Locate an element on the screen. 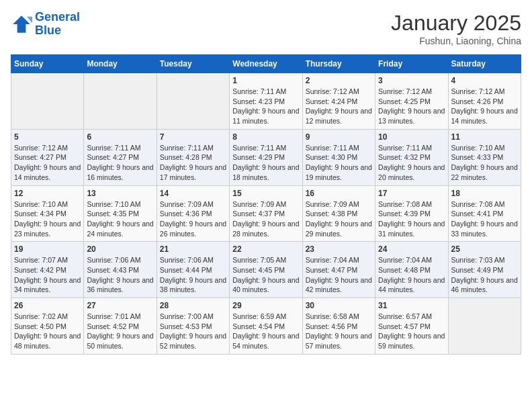  calendar-cell: 10Sunrise: 7:11 AMSunset: 4:32 PMDayligh… is located at coordinates (412, 157).